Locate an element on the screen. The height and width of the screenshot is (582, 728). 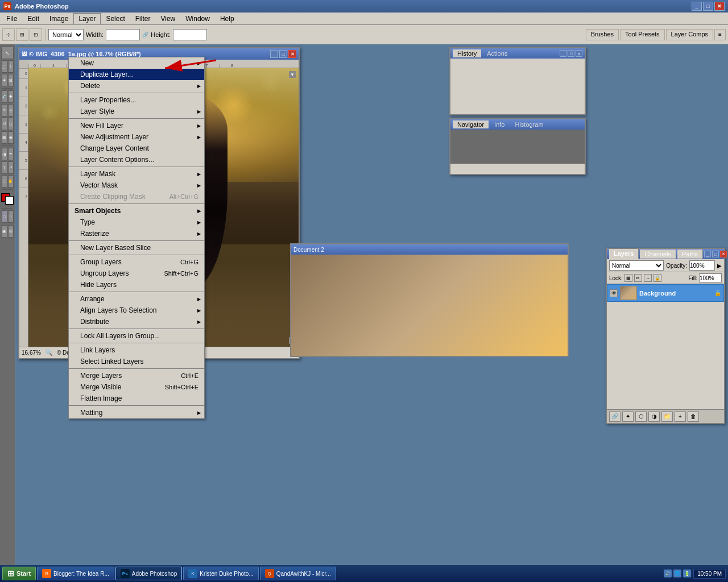
layers-tab: Layers is located at coordinates (624, 254).